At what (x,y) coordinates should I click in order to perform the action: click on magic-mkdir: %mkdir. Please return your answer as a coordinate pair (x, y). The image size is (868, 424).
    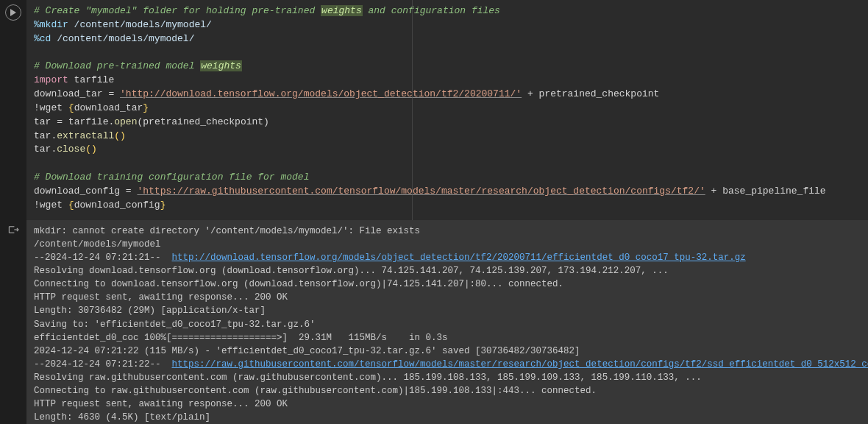
    Looking at the image, I should click on (51, 25).